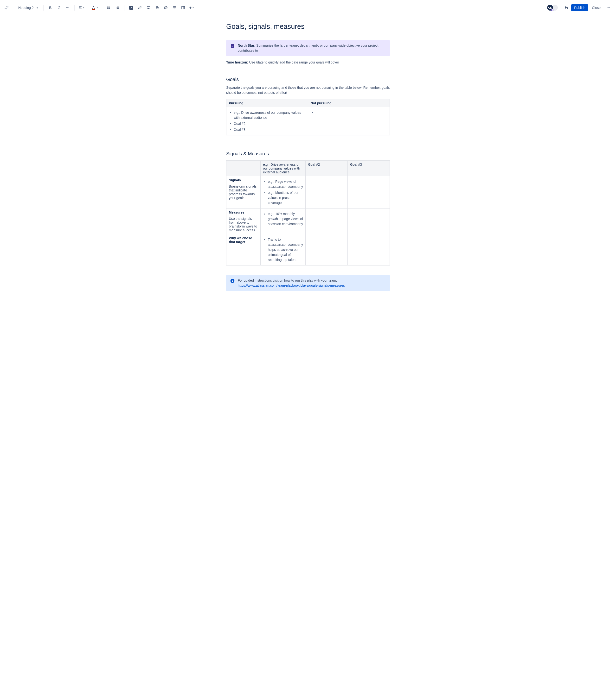  What do you see at coordinates (349, 121) in the screenshot?
I see `not-pursuing-cell` at bounding box center [349, 121].